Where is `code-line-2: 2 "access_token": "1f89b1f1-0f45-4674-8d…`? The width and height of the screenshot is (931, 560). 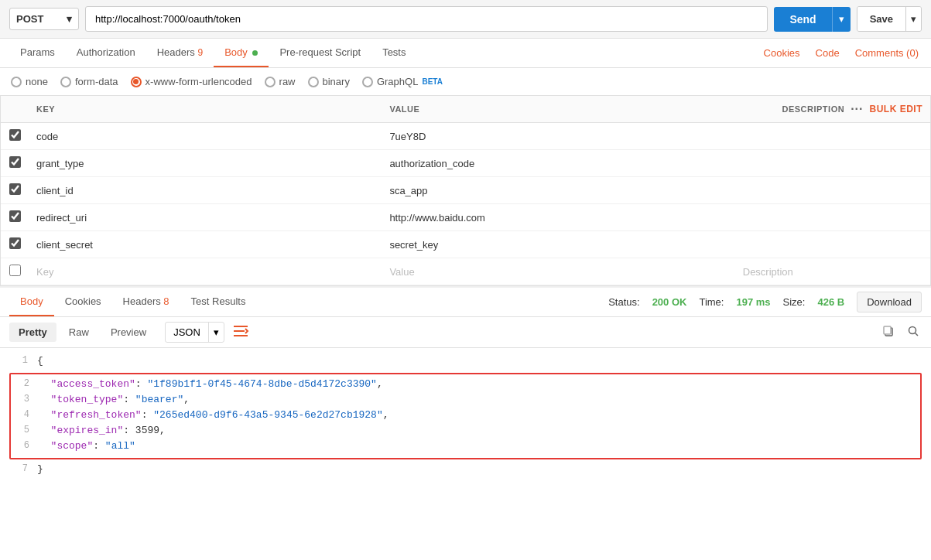
code-line-2: 2 "access_token": "1f89b1f1-0f45-4674-8d… is located at coordinates (466, 385).